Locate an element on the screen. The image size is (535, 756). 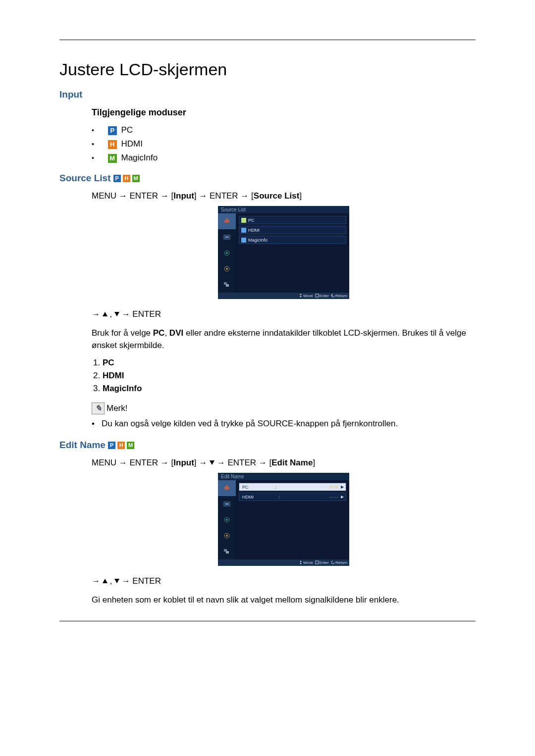
osd2-row-hdmi: HDMI : - - - -▶ is located at coordinates (292, 497).